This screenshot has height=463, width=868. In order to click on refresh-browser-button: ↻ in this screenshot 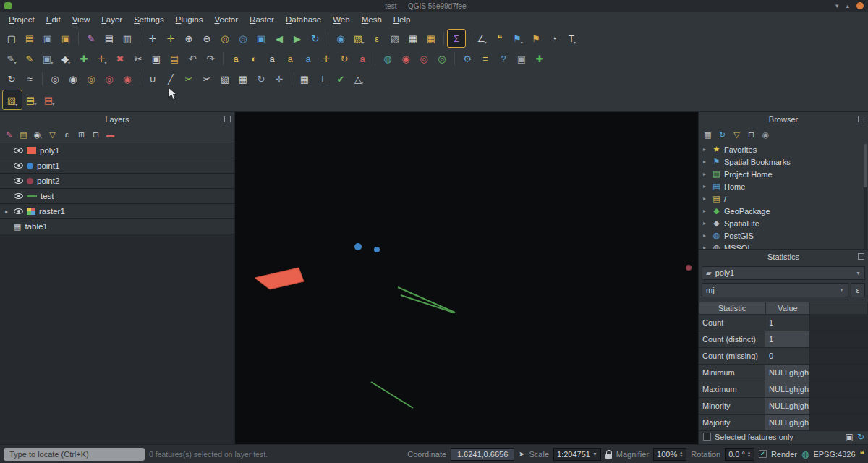, I will do `click(722, 135)`.